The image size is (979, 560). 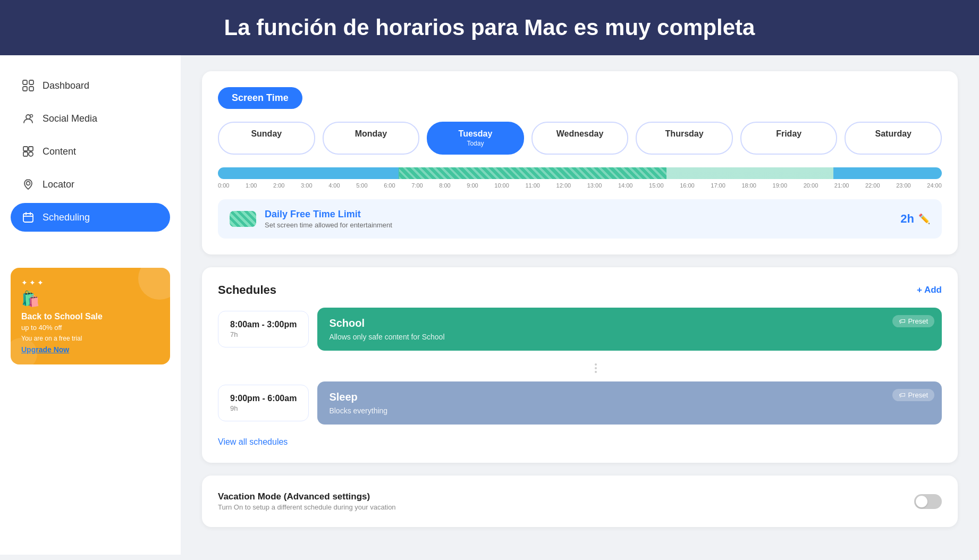 I want to click on schedule-time-school: 8:00am - 3:00pm 7h, so click(x=264, y=329).